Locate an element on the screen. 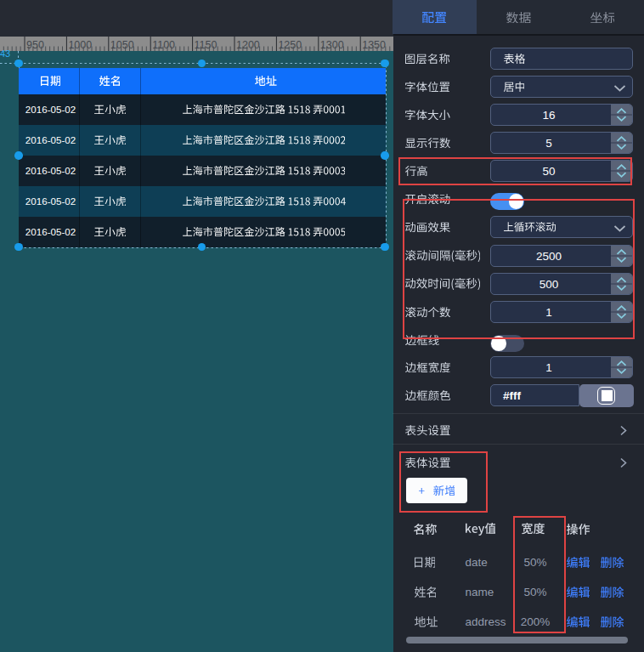 The image size is (644, 652). svg-text: 1000 is located at coordinates (80, 45).